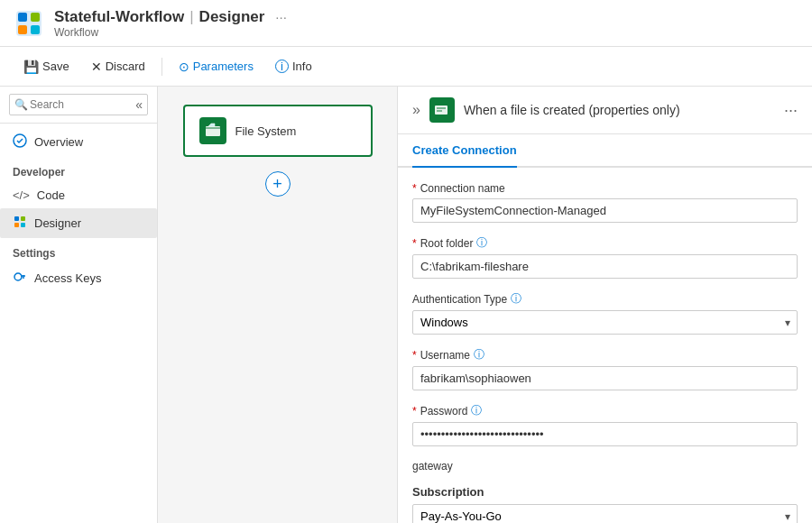 This screenshot has height=523, width=812. Describe the element at coordinates (604, 465) in the screenshot. I see `form-row-gateway-label: gateway` at that location.